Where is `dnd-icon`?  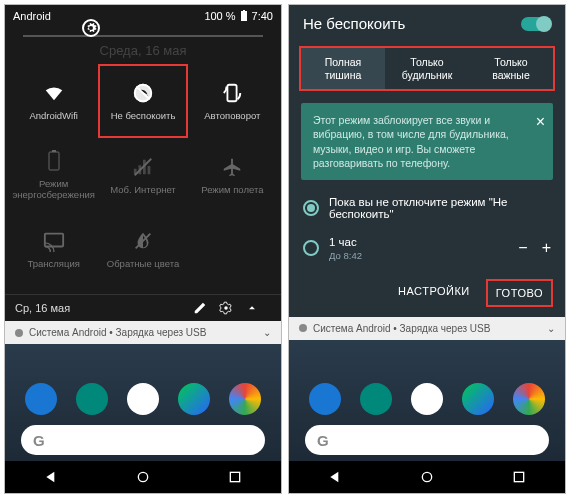
dnd-icon is located at coordinates (143, 93).